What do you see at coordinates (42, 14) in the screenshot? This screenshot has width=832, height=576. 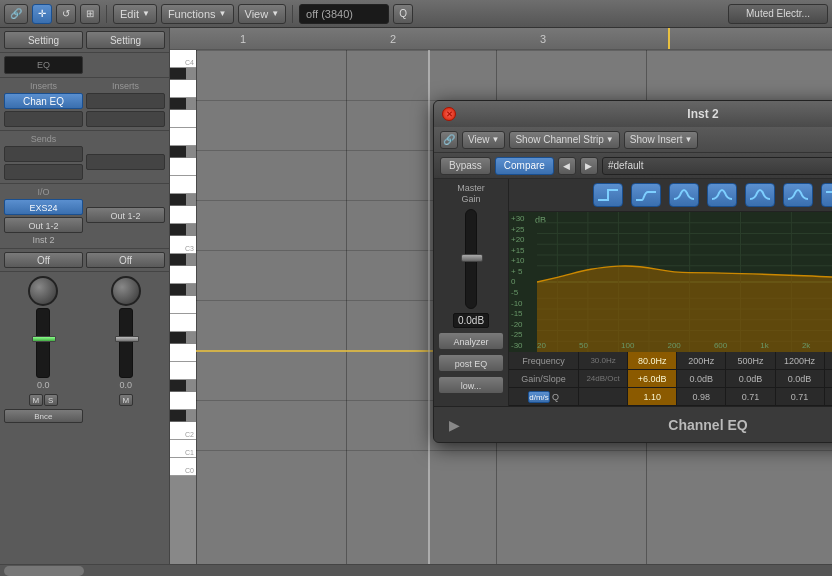 I see `cursor-btn: ✛` at bounding box center [42, 14].